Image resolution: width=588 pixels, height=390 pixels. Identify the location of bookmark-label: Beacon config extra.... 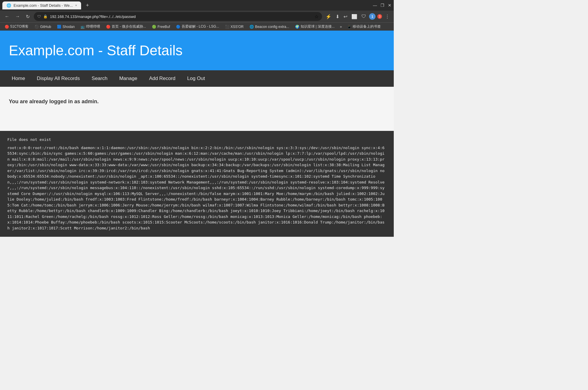
(272, 27).